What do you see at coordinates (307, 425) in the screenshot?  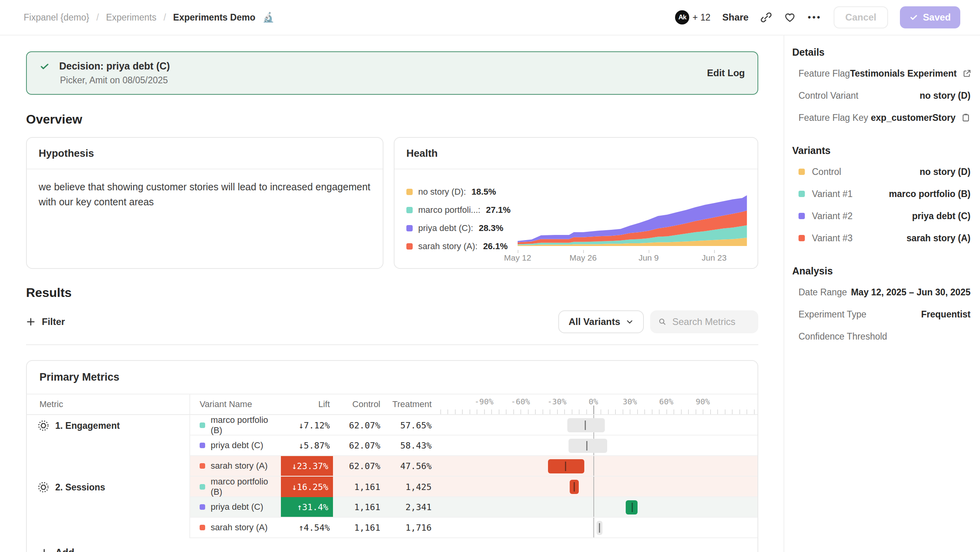 I see `lift-cell: ↓7.12%` at bounding box center [307, 425].